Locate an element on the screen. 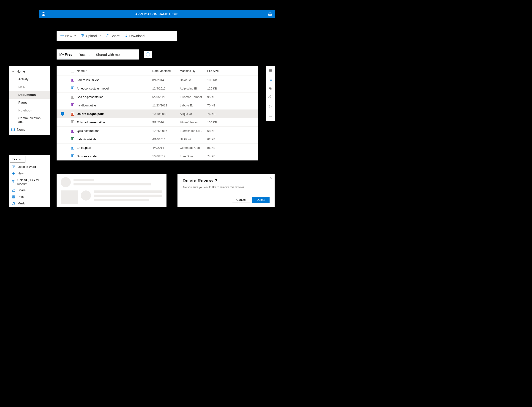 Image resolution: width=532 pixels, height=407 pixels. nav-item-activity: Activity is located at coordinates (29, 79).